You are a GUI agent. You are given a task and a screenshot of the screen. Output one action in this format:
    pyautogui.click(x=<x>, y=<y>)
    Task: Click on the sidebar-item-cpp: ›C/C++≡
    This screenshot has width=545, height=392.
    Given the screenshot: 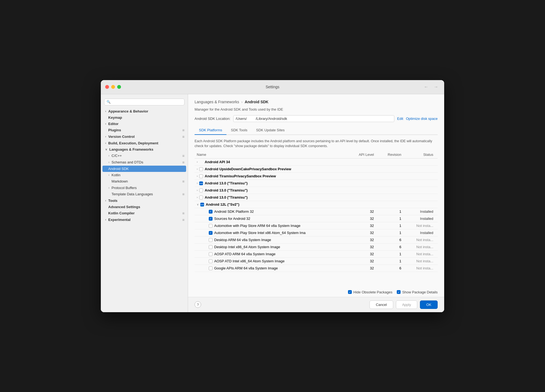 What is the action you would take?
    pyautogui.click(x=144, y=156)
    